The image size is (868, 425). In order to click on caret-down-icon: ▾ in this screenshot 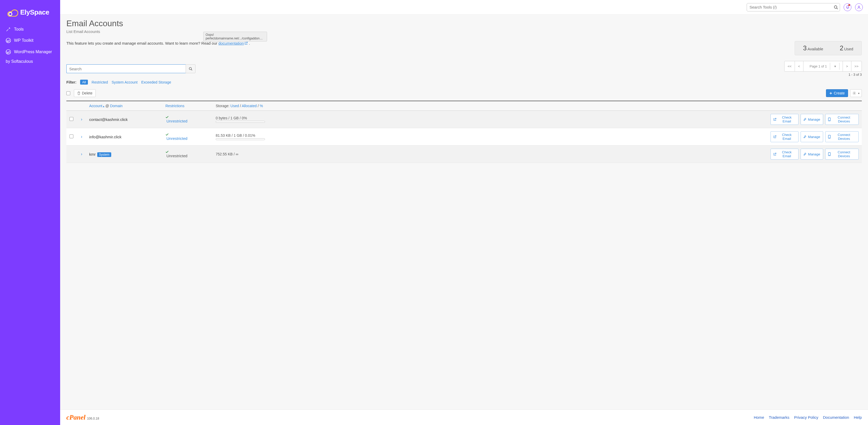, I will do `click(835, 66)`.